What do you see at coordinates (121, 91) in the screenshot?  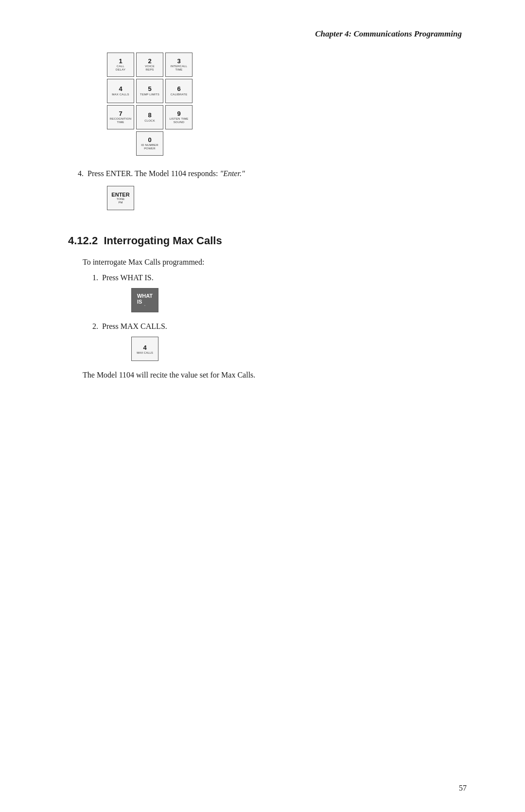 I see `key-4: 4 MAX CALLS` at bounding box center [121, 91].